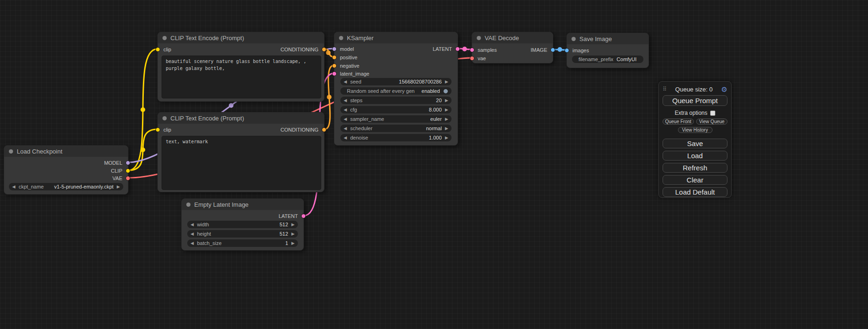  I want to click on sampler-name-widget: ◀ sampler_name euler ▶, so click(396, 119).